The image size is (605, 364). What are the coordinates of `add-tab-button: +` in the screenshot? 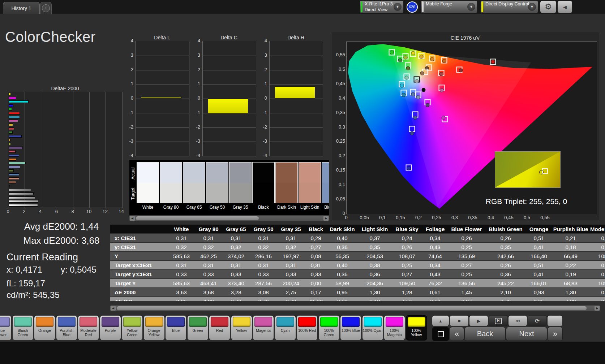 It's located at (46, 8).